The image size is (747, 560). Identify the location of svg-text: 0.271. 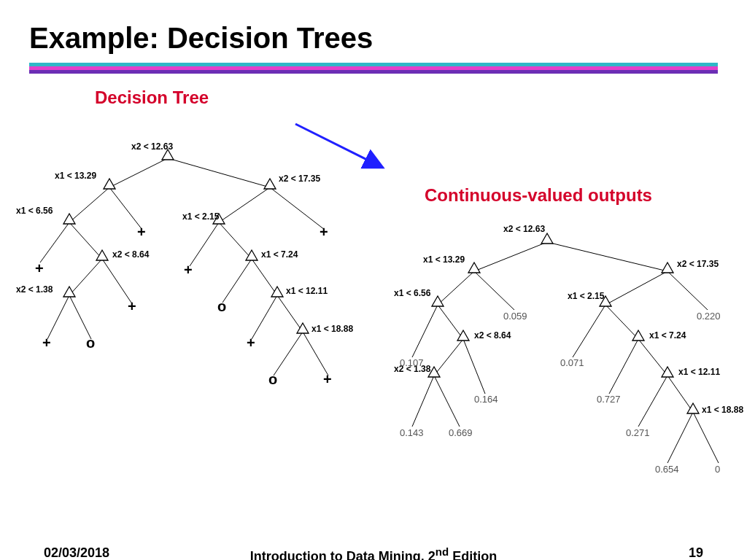
(638, 433).